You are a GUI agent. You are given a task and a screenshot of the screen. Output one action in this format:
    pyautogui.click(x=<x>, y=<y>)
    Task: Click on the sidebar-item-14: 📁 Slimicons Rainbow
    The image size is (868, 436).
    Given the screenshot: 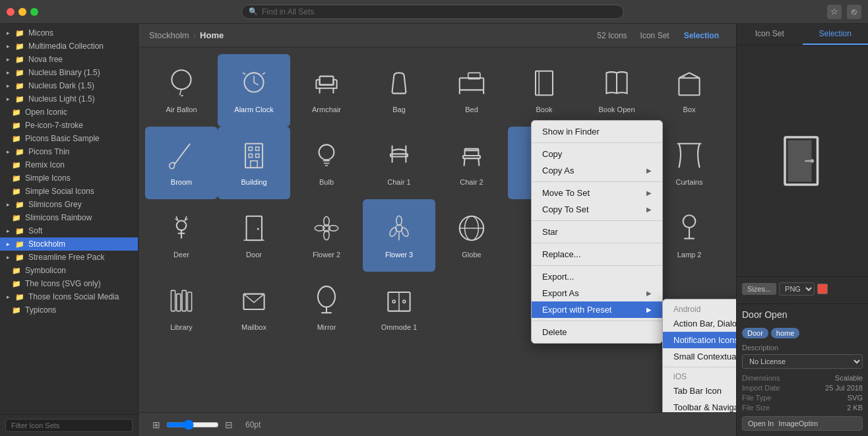 What is the action you would take?
    pyautogui.click(x=69, y=218)
    